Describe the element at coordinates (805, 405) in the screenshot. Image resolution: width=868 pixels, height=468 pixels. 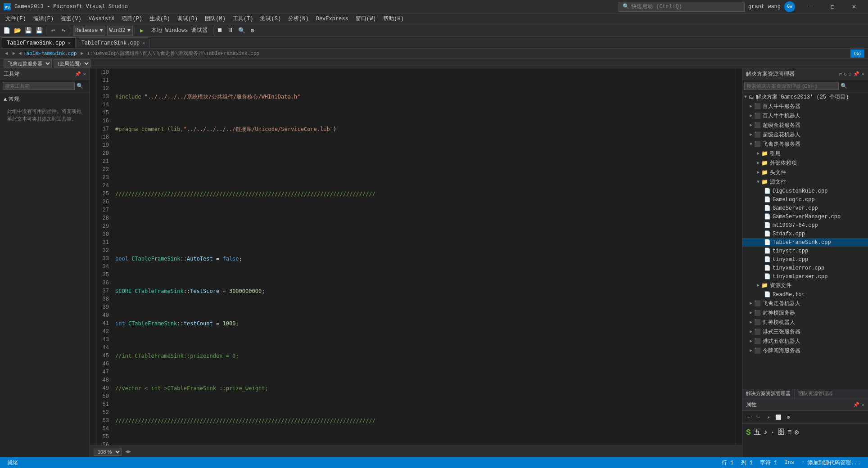
I see `properties-header: 属性 📌 ✕` at that location.